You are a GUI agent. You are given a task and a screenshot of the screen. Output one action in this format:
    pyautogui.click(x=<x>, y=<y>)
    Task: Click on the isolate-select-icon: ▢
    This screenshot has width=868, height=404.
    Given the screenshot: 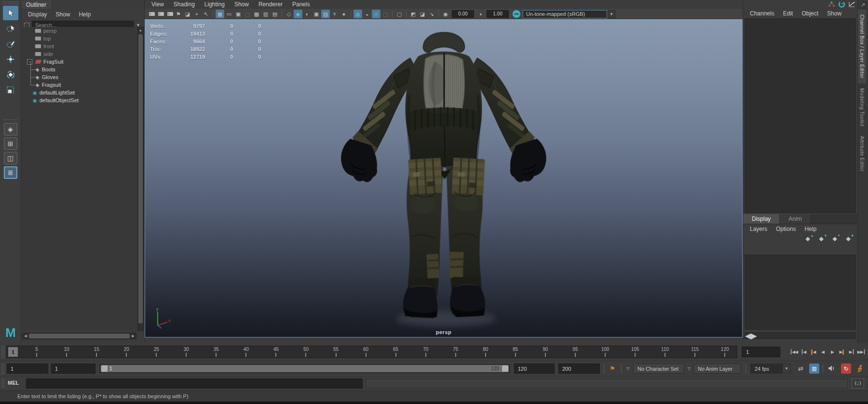 What is the action you would take?
    pyautogui.click(x=399, y=14)
    